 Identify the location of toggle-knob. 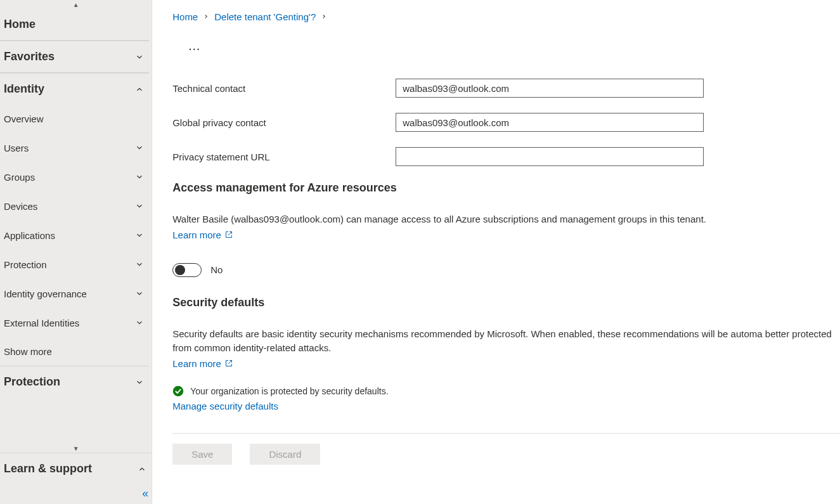
(180, 270).